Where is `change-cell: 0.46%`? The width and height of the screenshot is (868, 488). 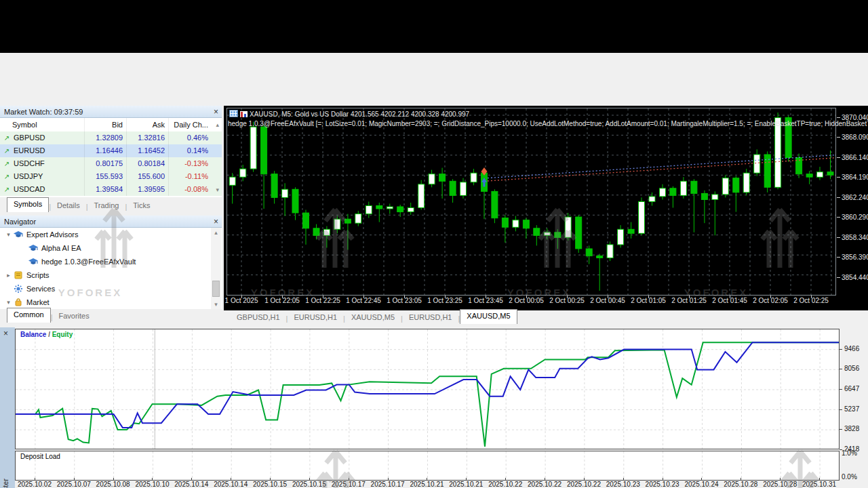 change-cell: 0.46% is located at coordinates (190, 138).